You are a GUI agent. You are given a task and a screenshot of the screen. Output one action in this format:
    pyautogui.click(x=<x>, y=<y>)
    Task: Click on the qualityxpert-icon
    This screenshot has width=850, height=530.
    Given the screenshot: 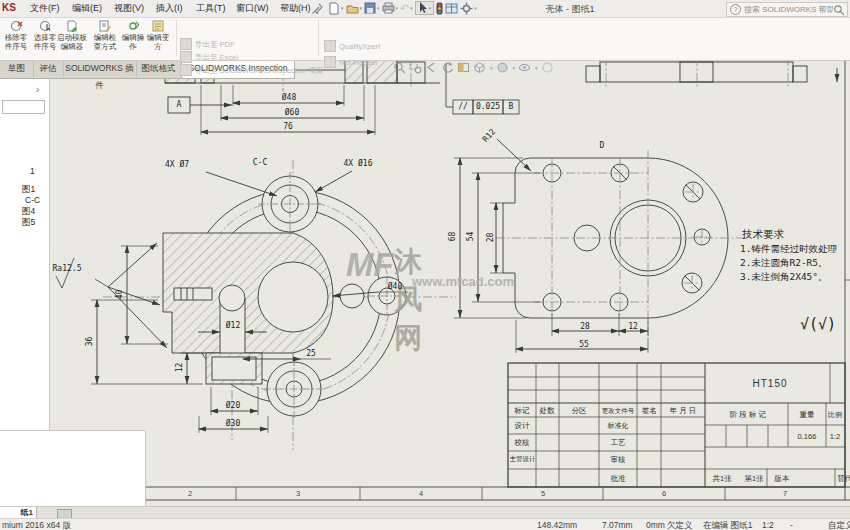 What is the action you would take?
    pyautogui.click(x=330, y=46)
    